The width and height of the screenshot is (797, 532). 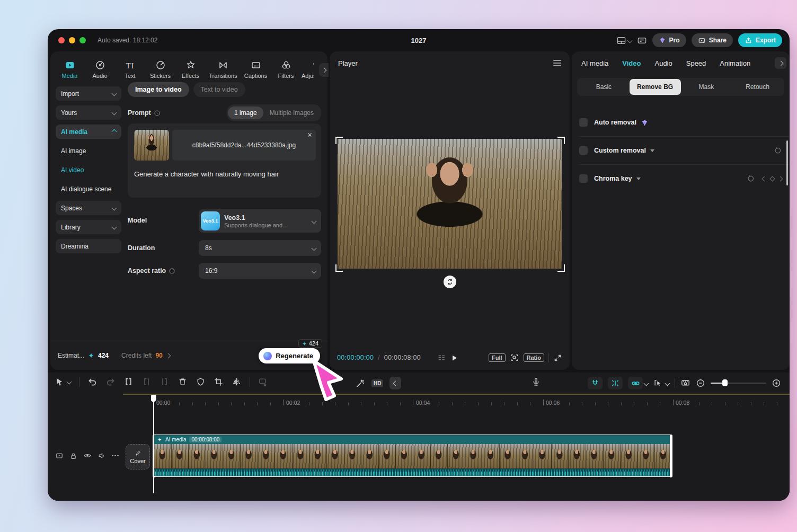 I want to click on tab-audio-insp: Audio, so click(x=663, y=64).